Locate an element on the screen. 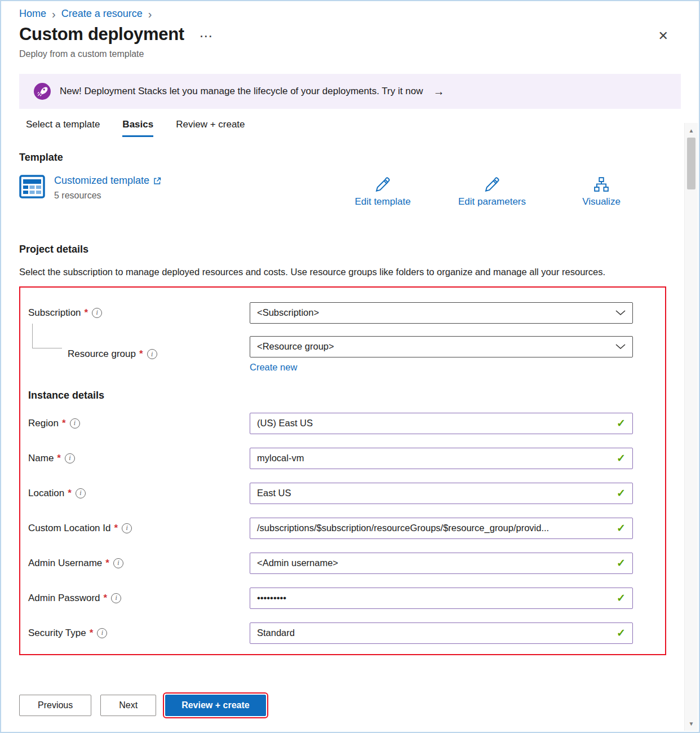 The height and width of the screenshot is (733, 700). vertical-scrollbar: ▲ ▼ is located at coordinates (691, 427).